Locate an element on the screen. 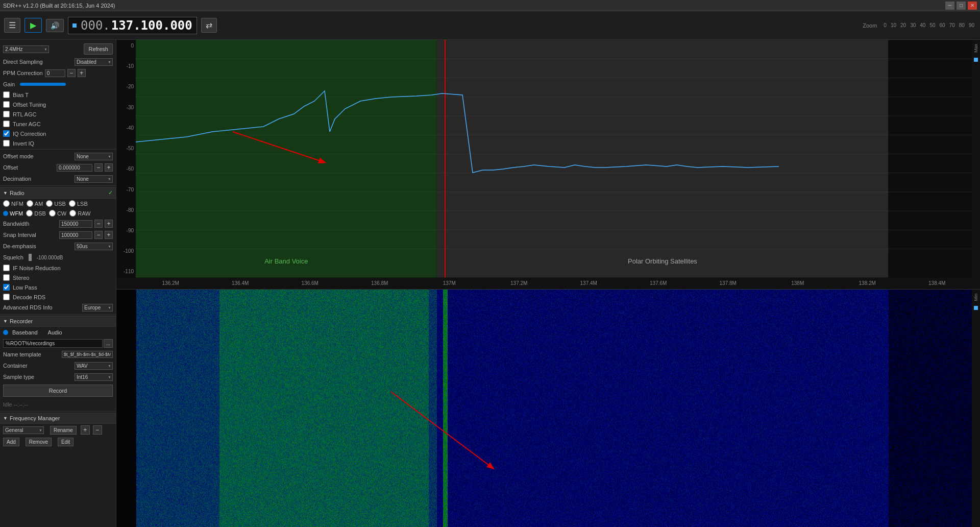 Image resolution: width=980 pixels, height=527 pixels. offset-plus-button: + is located at coordinates (109, 167).